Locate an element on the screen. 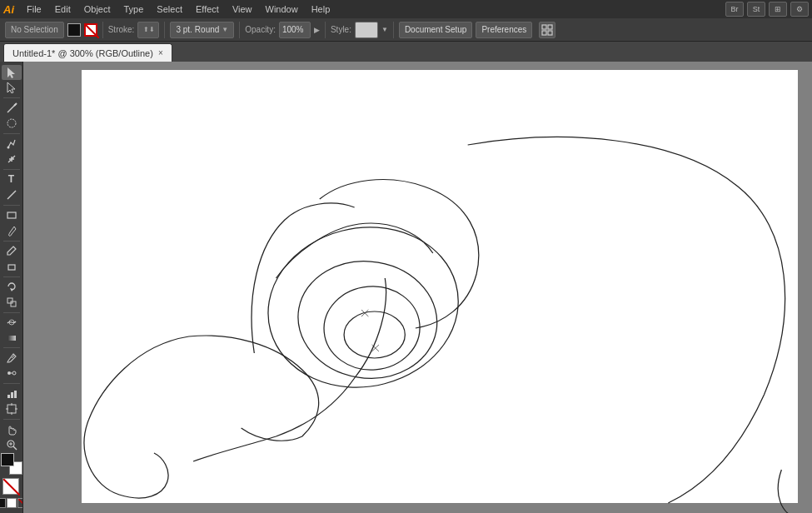 The height and width of the screenshot is (513, 812). document-tab: Untitled-1* @ 300% (RGB/Outline) × is located at coordinates (88, 52).